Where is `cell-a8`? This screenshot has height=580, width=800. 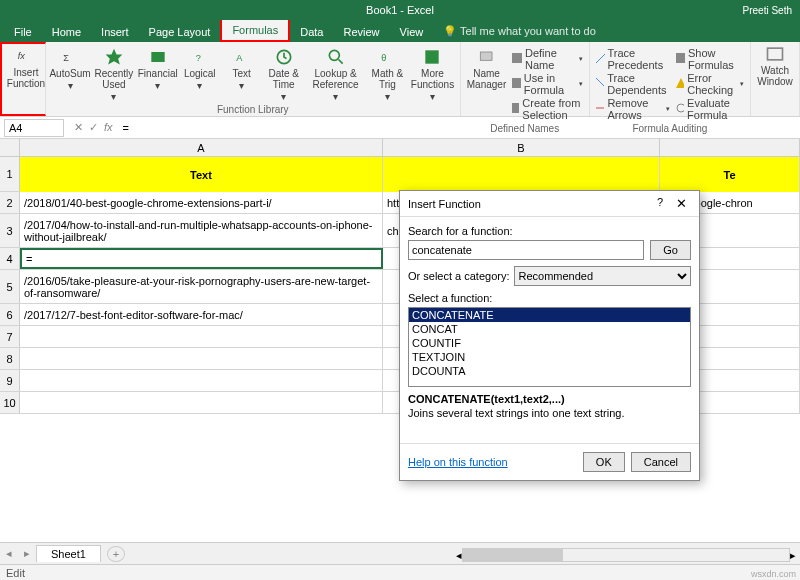 cell-a8 is located at coordinates (202, 358).